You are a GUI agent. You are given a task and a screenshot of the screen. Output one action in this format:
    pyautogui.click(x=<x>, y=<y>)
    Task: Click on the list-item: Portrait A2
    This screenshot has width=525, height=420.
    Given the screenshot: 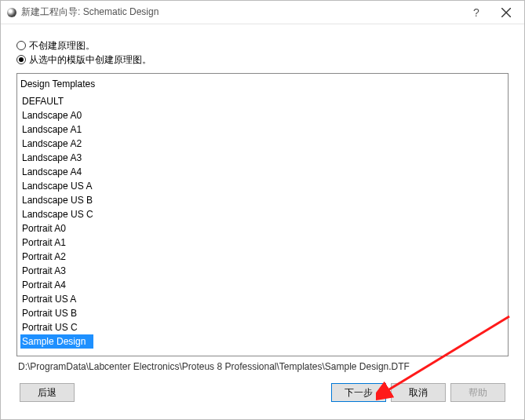 What is the action you would take?
    pyautogui.click(x=264, y=257)
    